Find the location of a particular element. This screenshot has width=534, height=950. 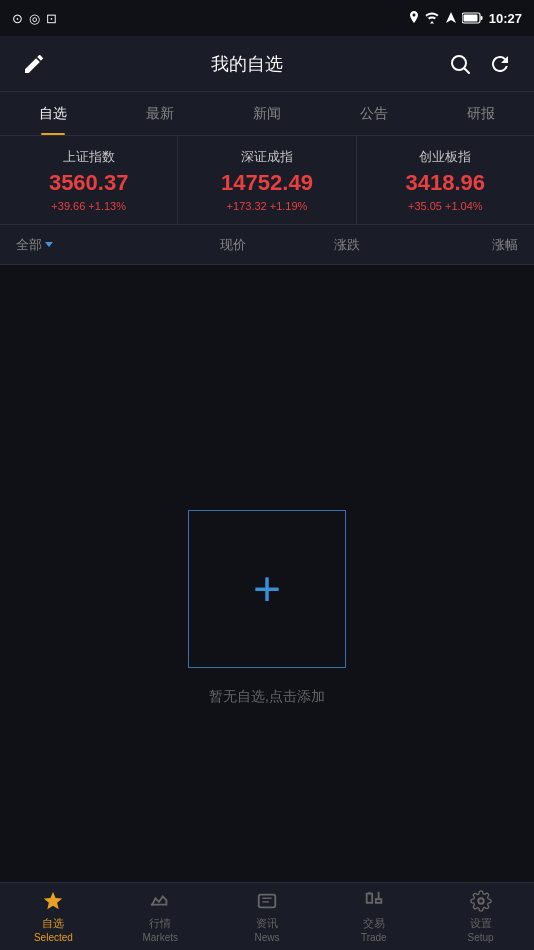

nav-news-labels: 资讯 News is located at coordinates (266, 930).